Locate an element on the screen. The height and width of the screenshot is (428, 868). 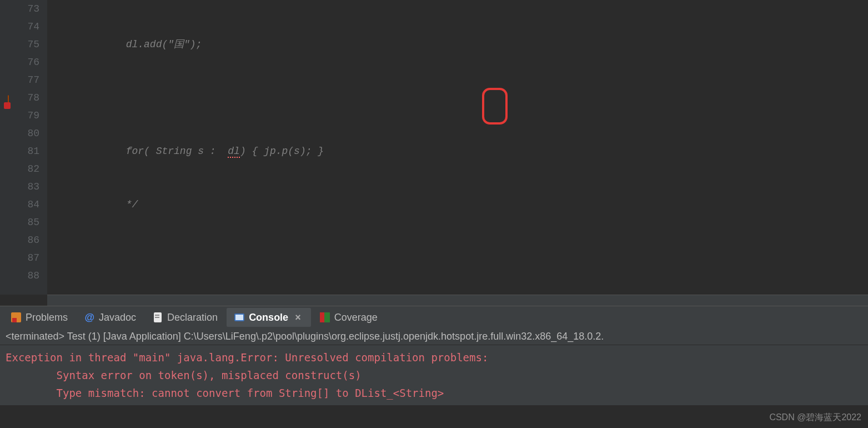
line-gutter: 73 74 75 76 77 78 79 80 81 82 83 84 85 8… is located at coordinates (23, 147).